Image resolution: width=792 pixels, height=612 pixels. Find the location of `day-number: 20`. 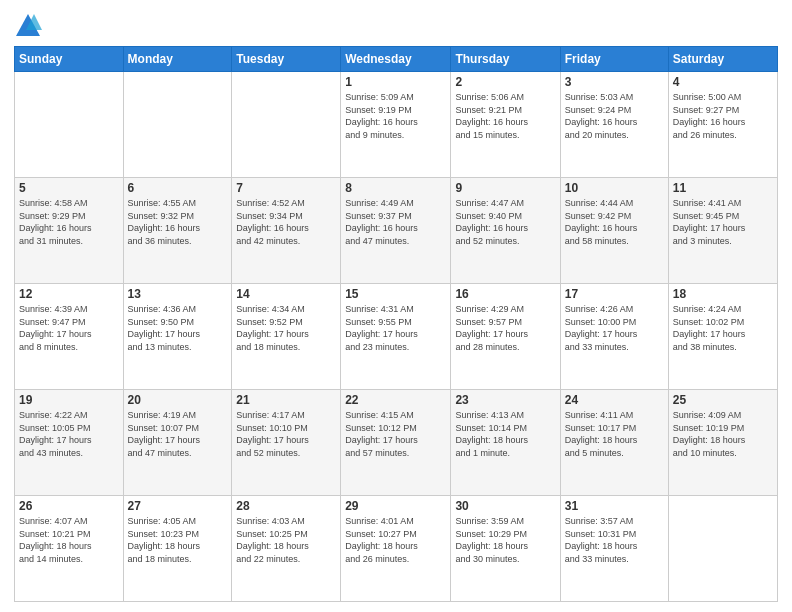

day-number: 20 is located at coordinates (178, 400).